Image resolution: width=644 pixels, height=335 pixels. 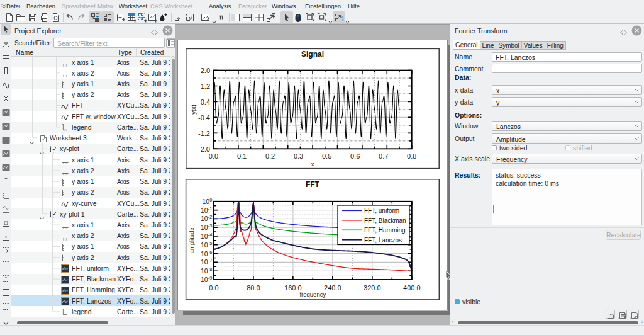 I want to click on svg-text: FFT, Lanczos, so click(x=383, y=241).